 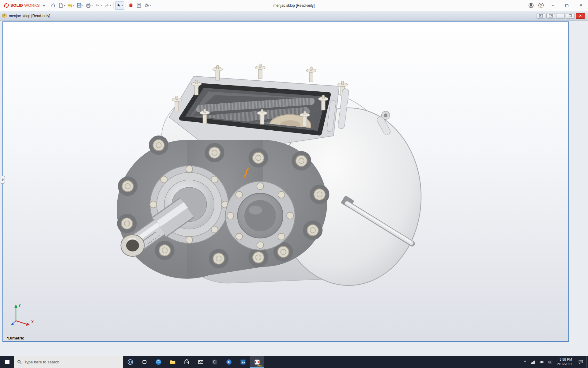 I want to click on gear-icon, so click(x=147, y=6).